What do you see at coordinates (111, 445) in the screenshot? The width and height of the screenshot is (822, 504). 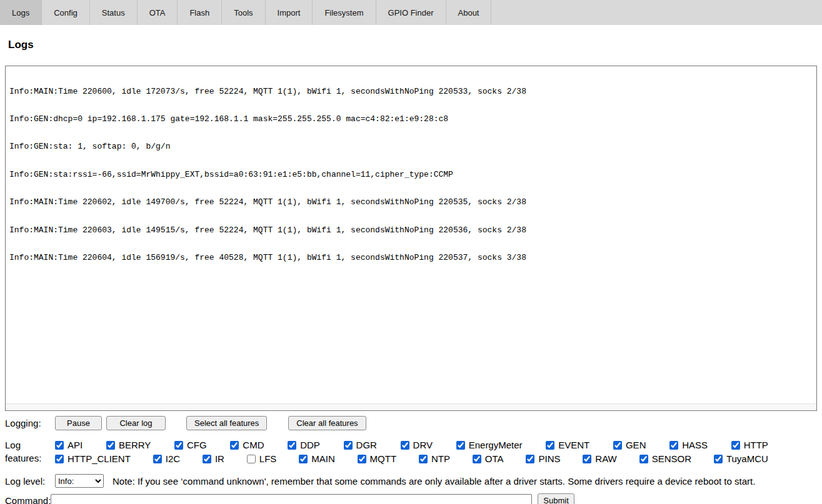 I see `feature-checkbox-berry` at bounding box center [111, 445].